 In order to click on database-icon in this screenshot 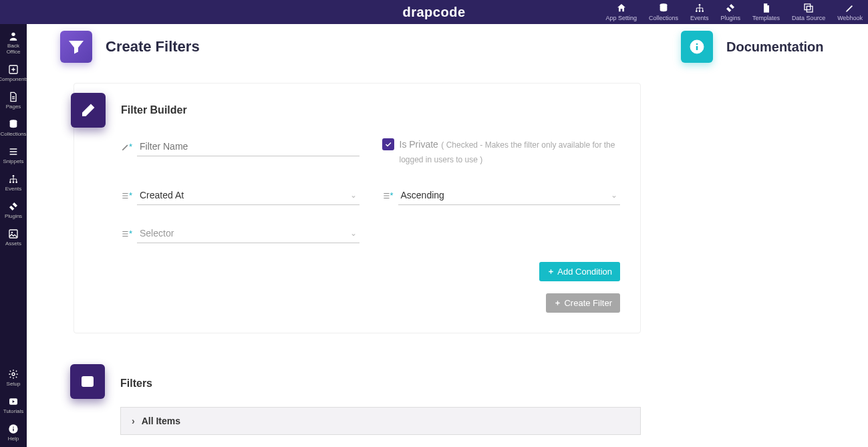, I will do `click(664, 8)`.